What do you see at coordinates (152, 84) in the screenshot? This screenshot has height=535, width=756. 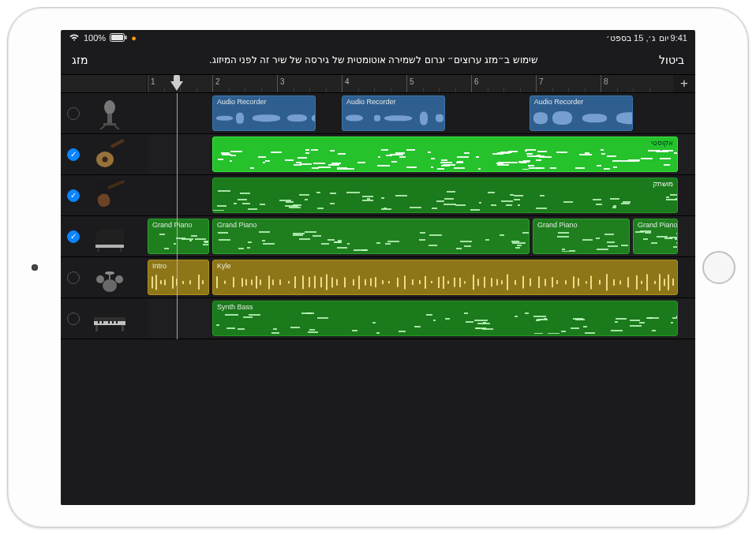 I see `ruler-bar: 1` at bounding box center [152, 84].